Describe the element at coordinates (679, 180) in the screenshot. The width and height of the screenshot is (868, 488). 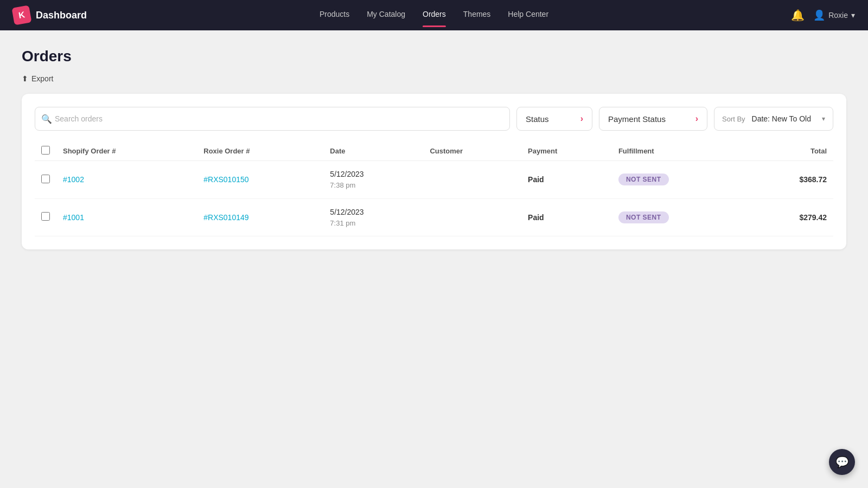
I see `fulfillment-cell-0: NOT SENT` at that location.